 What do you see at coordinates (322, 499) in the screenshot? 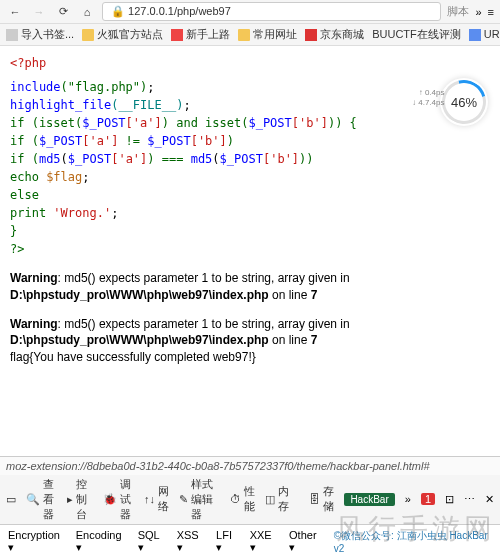
I see `tab-storage: 🗄存储` at bounding box center [322, 499].